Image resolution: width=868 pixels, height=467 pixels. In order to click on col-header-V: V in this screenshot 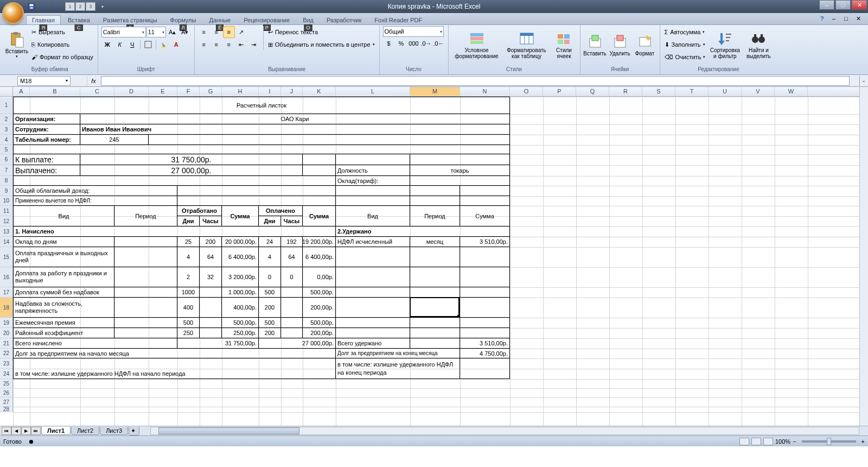, I will do `click(758, 91)`.